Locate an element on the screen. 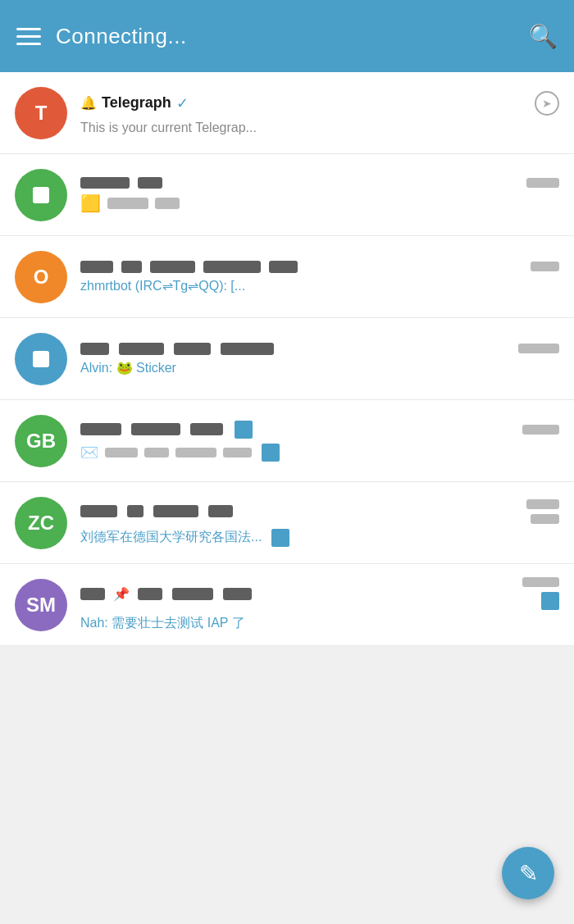 The image size is (574, 924). chat-meta: ➤ is located at coordinates (547, 103).